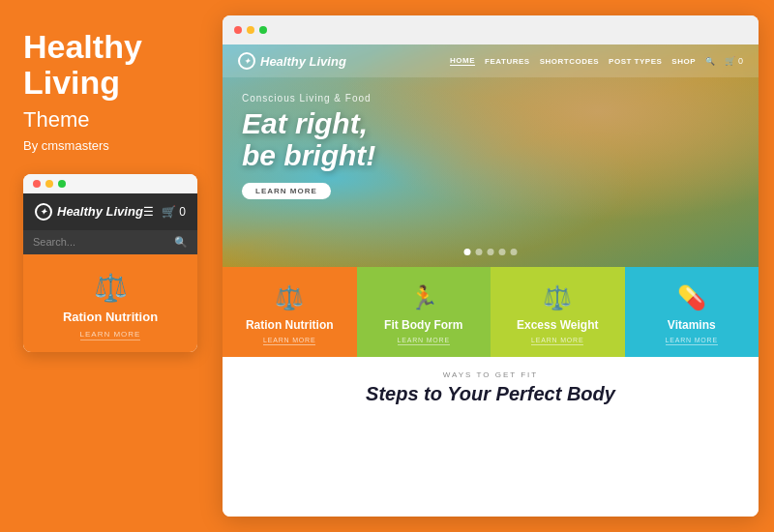  Describe the element at coordinates (290, 325) in the screenshot. I see `ration-label: Ration Nutrition` at that location.